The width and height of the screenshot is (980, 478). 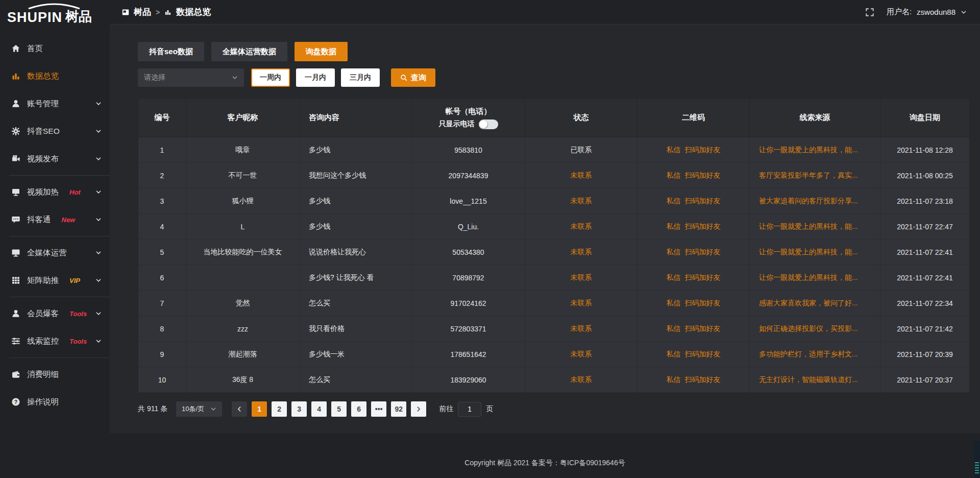 I want to click on cell-nickname, so click(x=243, y=278).